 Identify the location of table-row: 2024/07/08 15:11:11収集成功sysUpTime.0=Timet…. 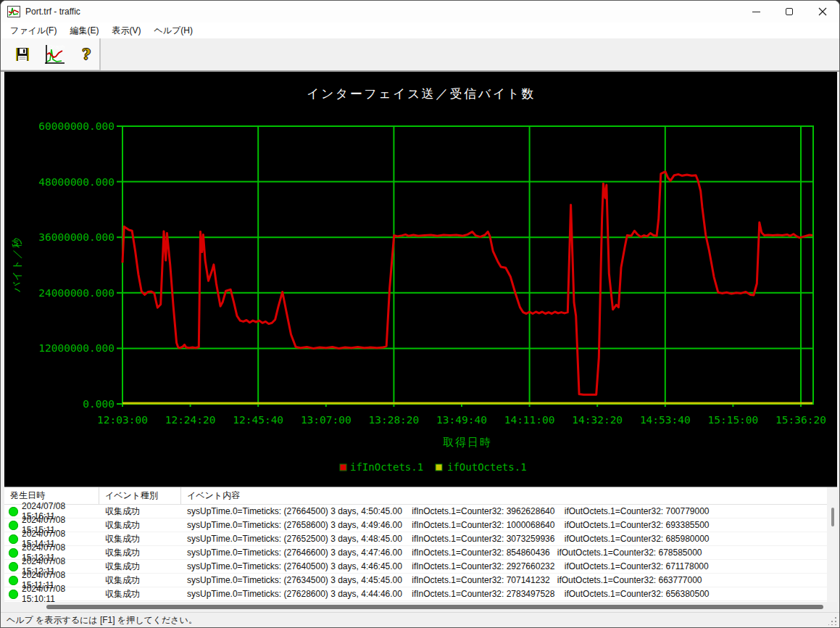
(416, 580).